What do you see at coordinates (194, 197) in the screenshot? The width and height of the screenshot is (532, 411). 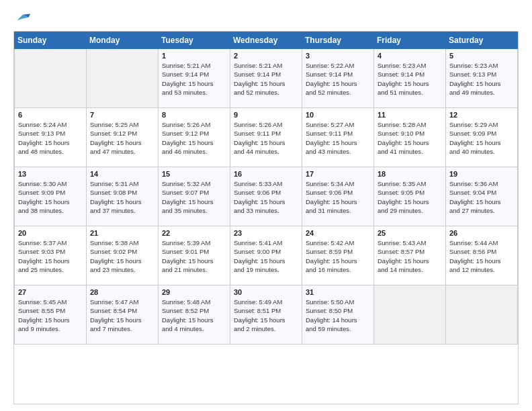 I see `day-info: Sunrise: 5:32 AM Sunset: 9:07 PM Dayligh…` at bounding box center [194, 197].